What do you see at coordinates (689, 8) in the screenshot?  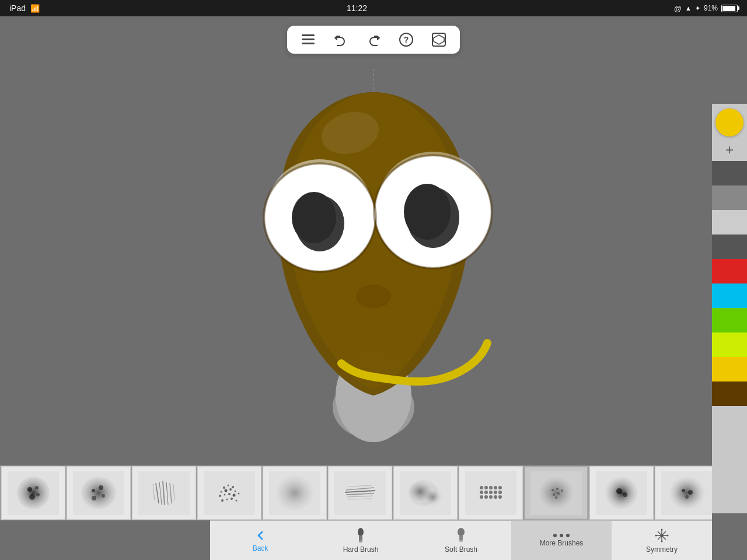 I see `location-icon: ▲` at bounding box center [689, 8].